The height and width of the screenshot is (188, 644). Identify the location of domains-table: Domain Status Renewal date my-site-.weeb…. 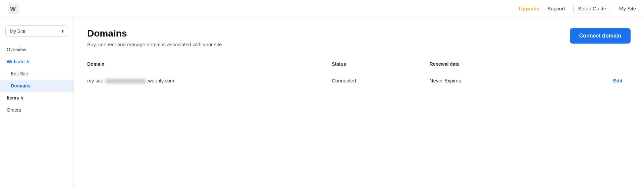
(359, 74).